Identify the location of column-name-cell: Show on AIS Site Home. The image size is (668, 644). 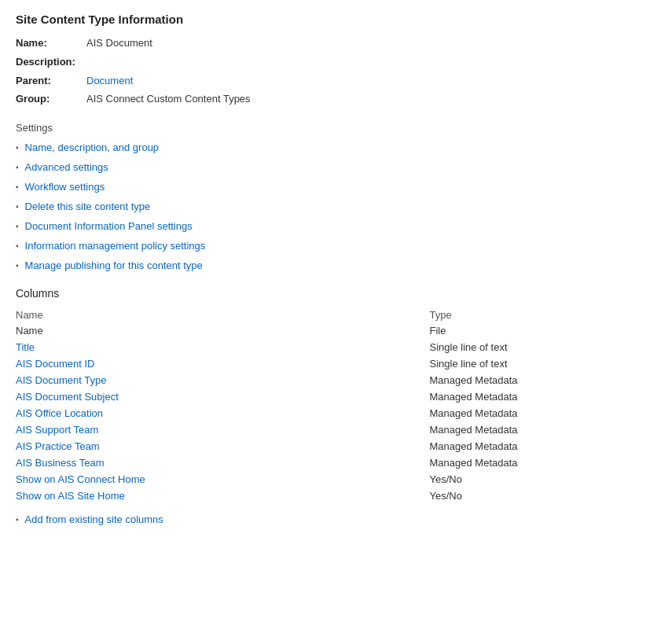
(223, 495).